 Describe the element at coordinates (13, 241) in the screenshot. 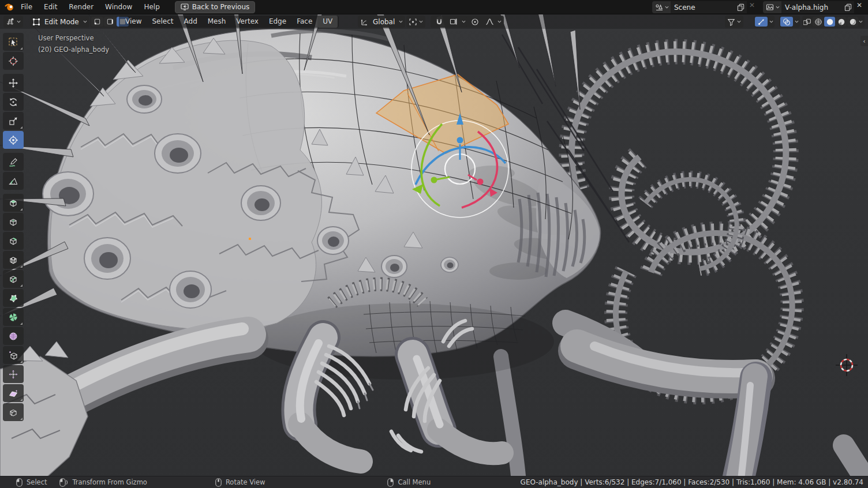

I see `bevel-icon` at that location.